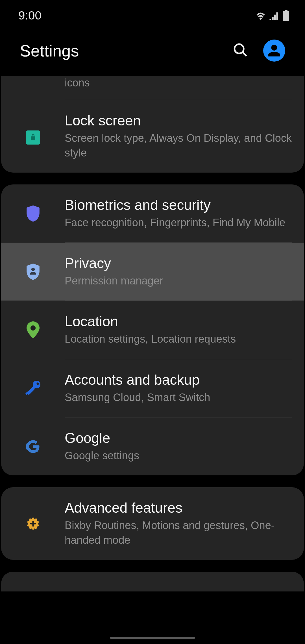  Describe the element at coordinates (261, 16) in the screenshot. I see `wifi-icon` at that location.